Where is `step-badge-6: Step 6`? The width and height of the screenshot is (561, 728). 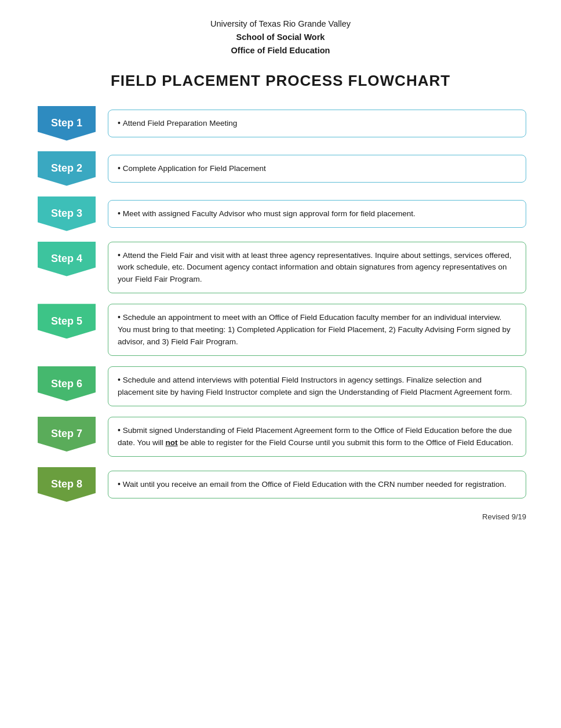 step-badge-6: Step 6 is located at coordinates (67, 384).